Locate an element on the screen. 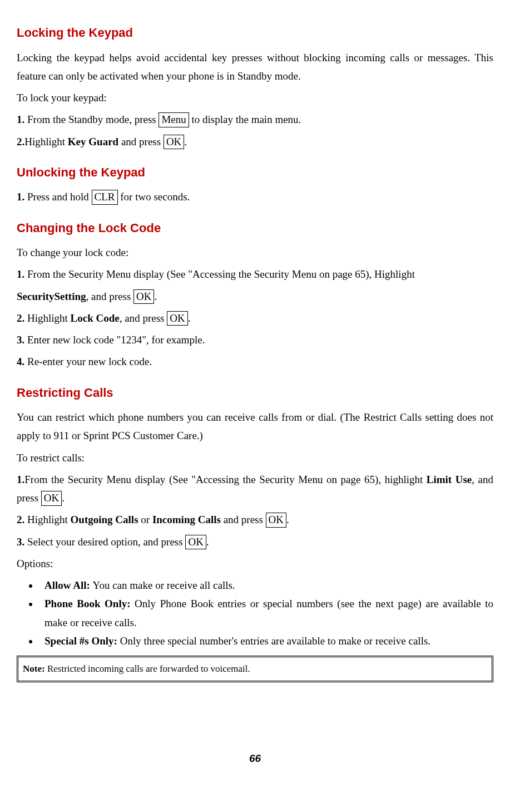 The width and height of the screenshot is (510, 812). options-label: Options: is located at coordinates (255, 563).